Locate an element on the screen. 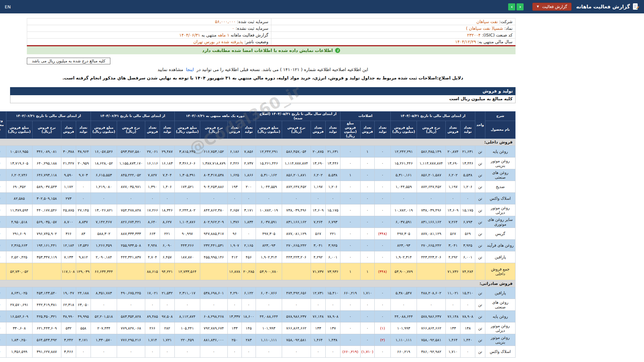  value-cell: ۲۶۶ is located at coordinates (152, 328).